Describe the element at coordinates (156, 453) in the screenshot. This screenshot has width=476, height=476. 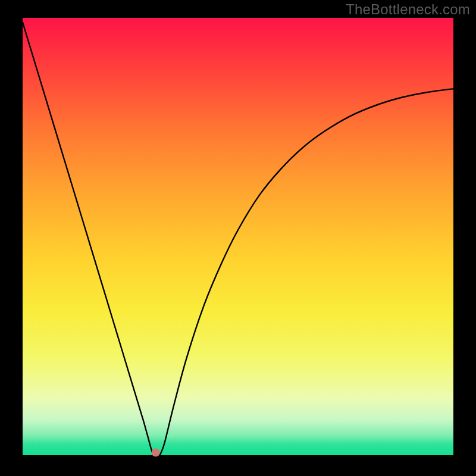
I see `minimum-marker` at that location.